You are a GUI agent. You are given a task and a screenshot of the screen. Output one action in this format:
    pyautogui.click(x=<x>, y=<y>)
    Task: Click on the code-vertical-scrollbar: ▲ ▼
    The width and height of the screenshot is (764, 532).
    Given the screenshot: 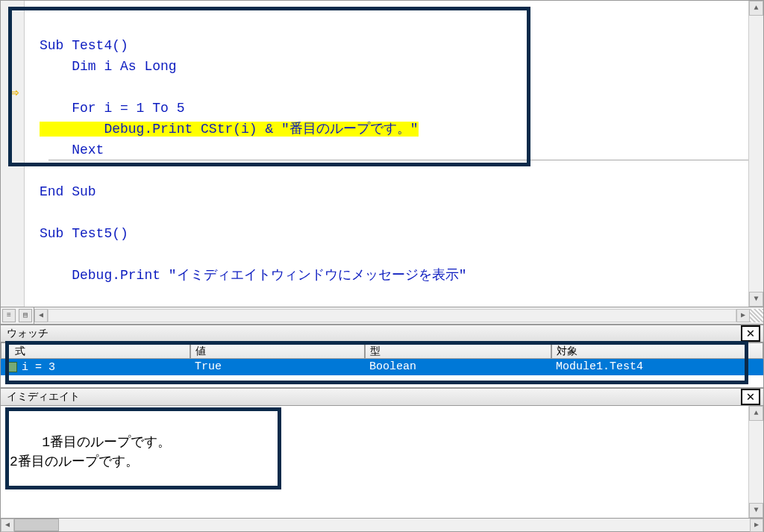 What is the action you would take?
    pyautogui.click(x=756, y=154)
    